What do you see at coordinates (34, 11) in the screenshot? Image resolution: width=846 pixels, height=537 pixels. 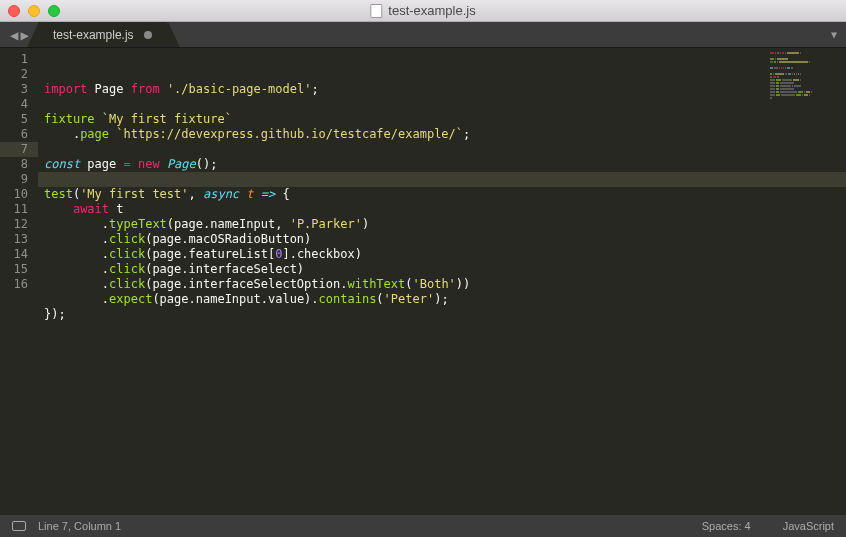 I see `minimize-window-button` at bounding box center [34, 11].